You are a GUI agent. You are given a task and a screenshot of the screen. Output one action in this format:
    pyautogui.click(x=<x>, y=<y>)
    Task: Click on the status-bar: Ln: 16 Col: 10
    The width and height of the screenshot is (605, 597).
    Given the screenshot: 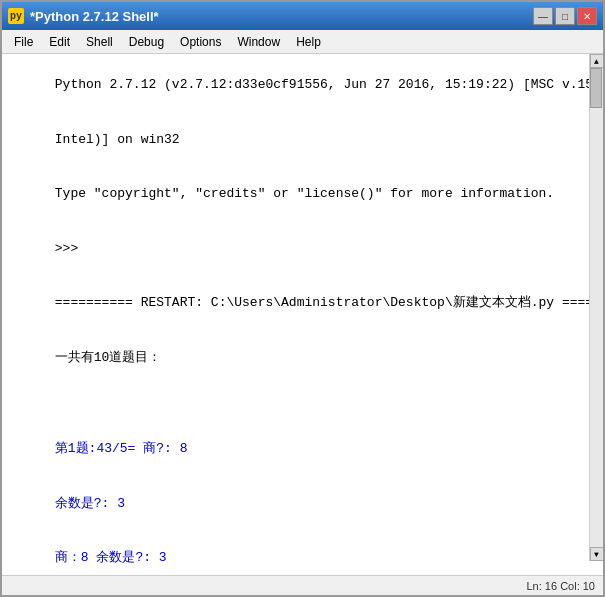 What is the action you would take?
    pyautogui.click(x=302, y=585)
    